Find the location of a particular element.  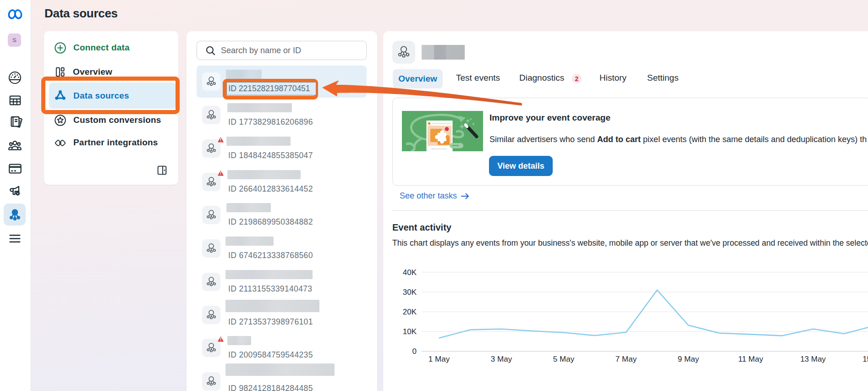

svg-text: 0 is located at coordinates (414, 351).